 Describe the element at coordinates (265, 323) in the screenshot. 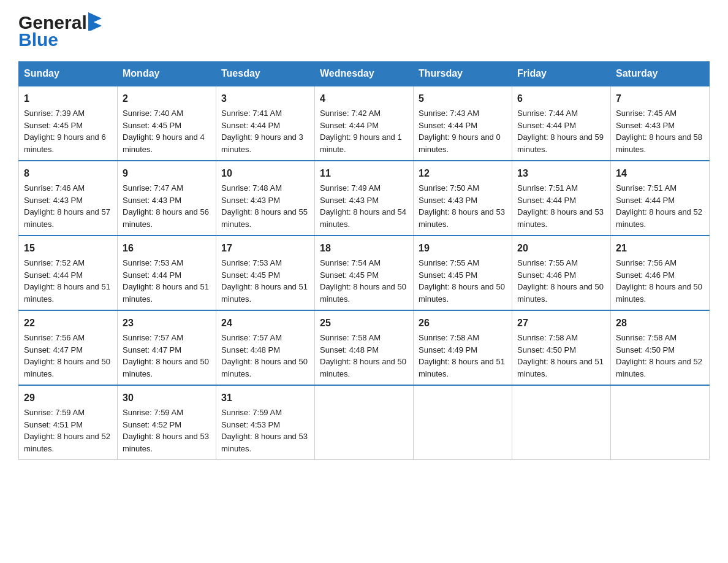

I see `day-number: 24` at that location.